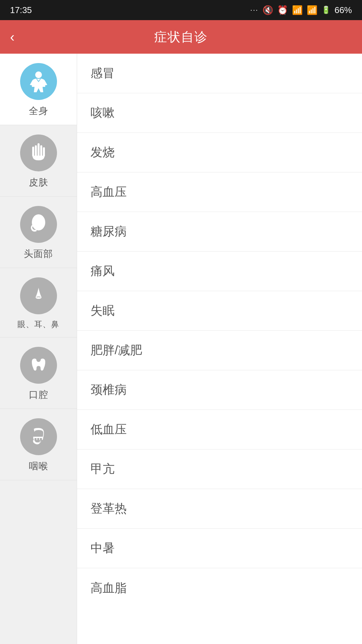 The width and height of the screenshot is (362, 644). Describe the element at coordinates (220, 271) in the screenshot. I see `symptom-item: 痛风` at that location.